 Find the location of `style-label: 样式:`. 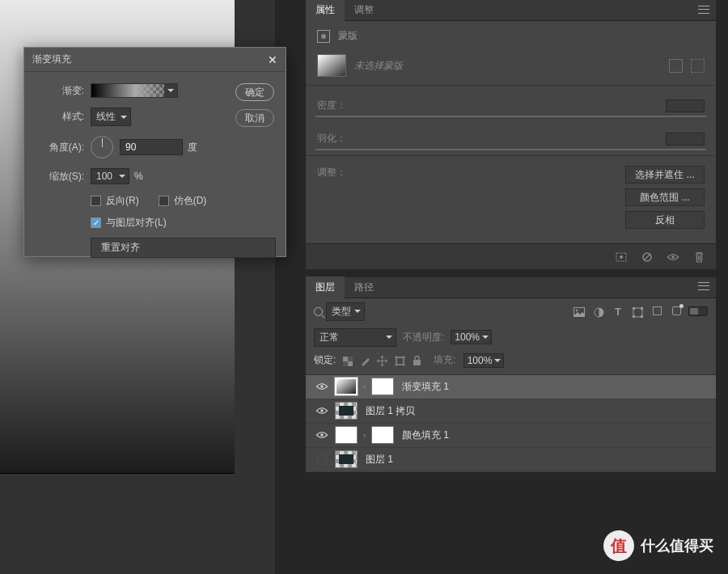

style-label: 样式: is located at coordinates (59, 116).